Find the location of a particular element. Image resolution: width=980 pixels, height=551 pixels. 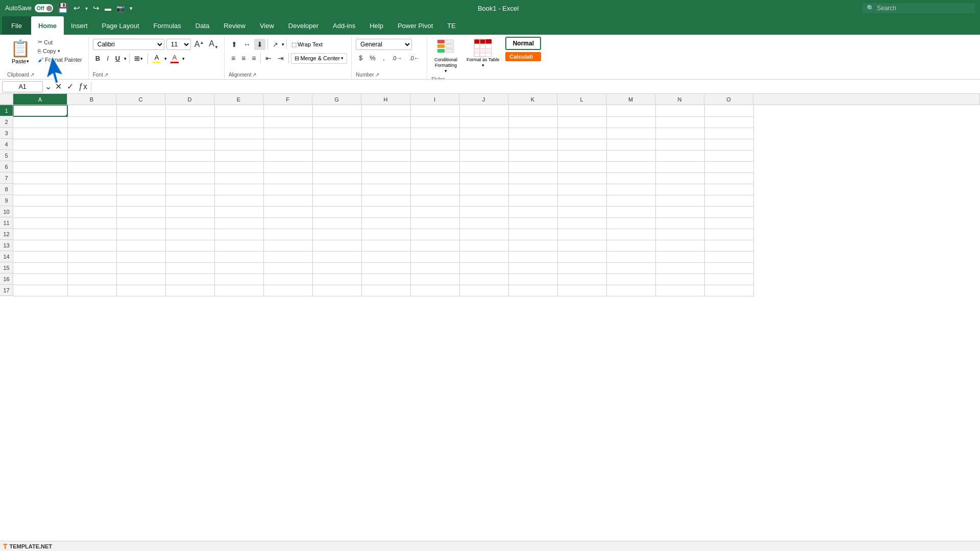

cell-L14 is located at coordinates (582, 257).